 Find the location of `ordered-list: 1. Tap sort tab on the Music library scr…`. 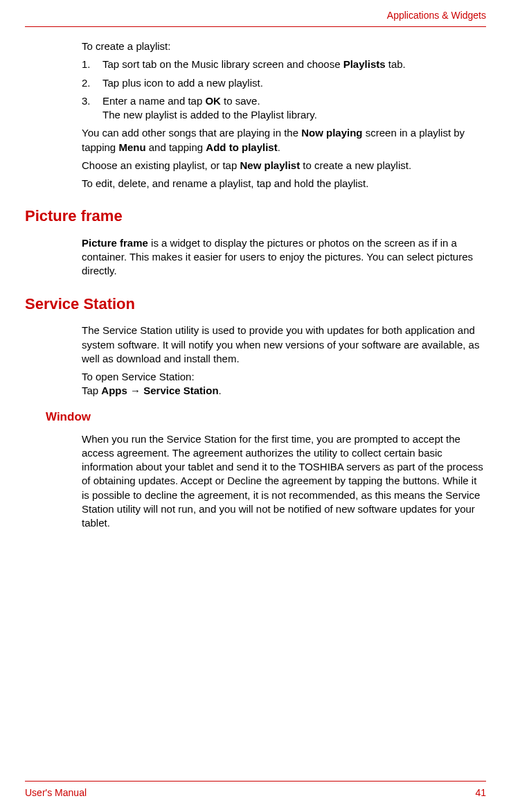

ordered-list: 1. Tap sort tab on the Music library scr… is located at coordinates (284, 90).